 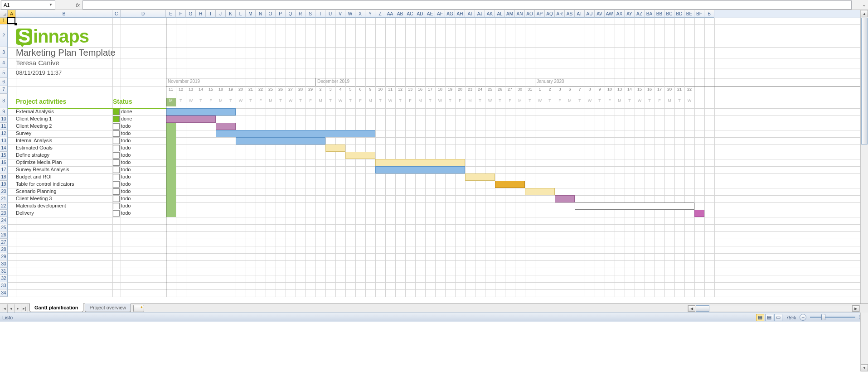 What do you see at coordinates (4, 199) in the screenshot?
I see `row-header: 21` at bounding box center [4, 199].